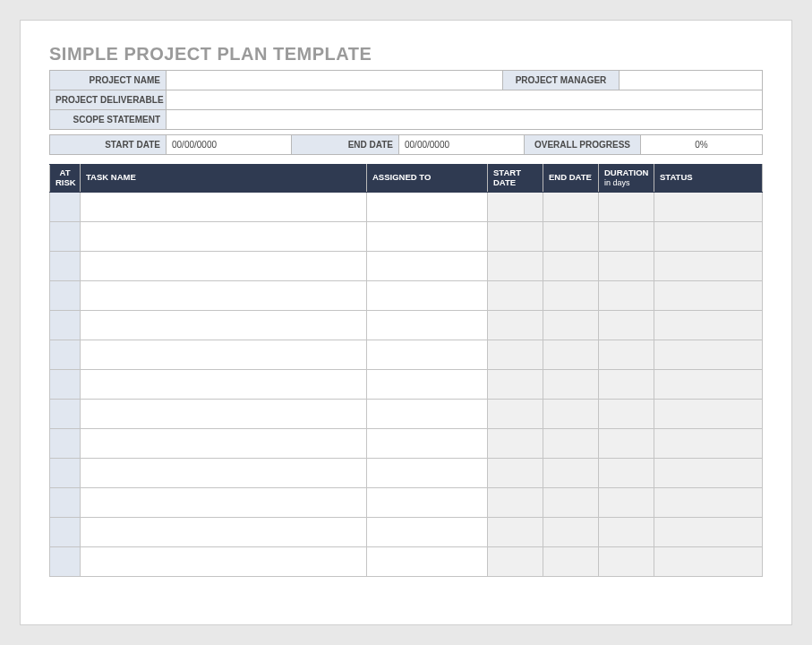 This screenshot has width=812, height=645. Describe the element at coordinates (465, 120) in the screenshot. I see `value-scope` at that location.